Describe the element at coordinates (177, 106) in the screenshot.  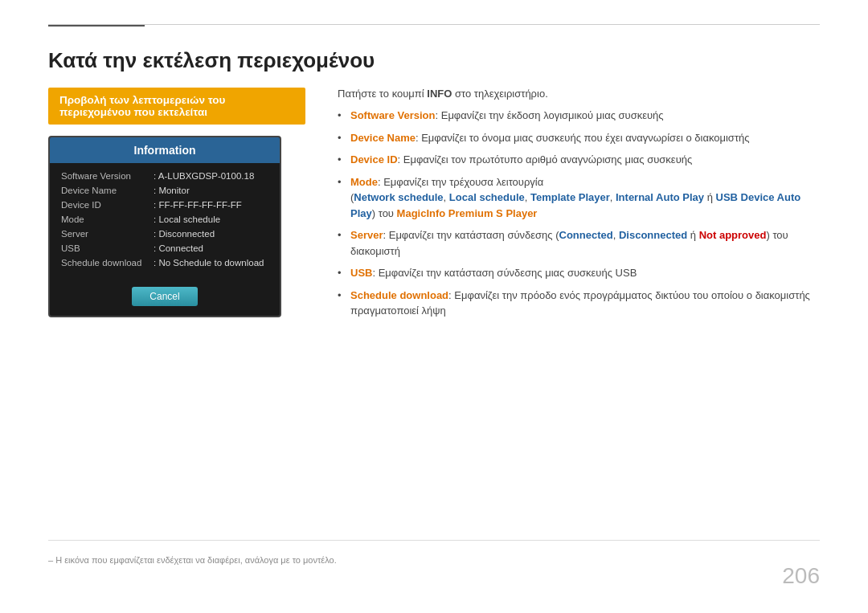
I see `highlight-box: Προβολή των λεπτομερειών του περιεχομένο…` at that location.